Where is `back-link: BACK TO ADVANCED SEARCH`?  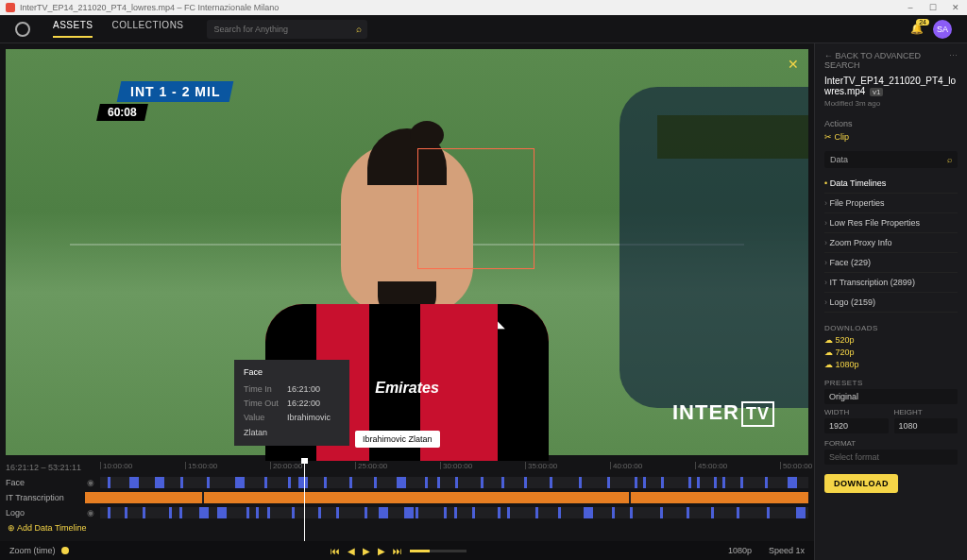
back-link: BACK TO ADVANCED SEARCH is located at coordinates (891, 60).